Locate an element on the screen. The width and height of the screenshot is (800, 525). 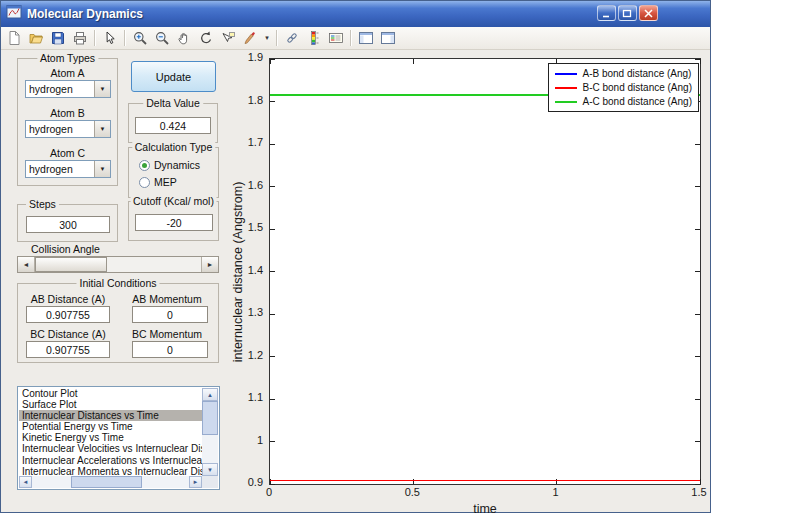
link-plot-button is located at coordinates (292, 38).